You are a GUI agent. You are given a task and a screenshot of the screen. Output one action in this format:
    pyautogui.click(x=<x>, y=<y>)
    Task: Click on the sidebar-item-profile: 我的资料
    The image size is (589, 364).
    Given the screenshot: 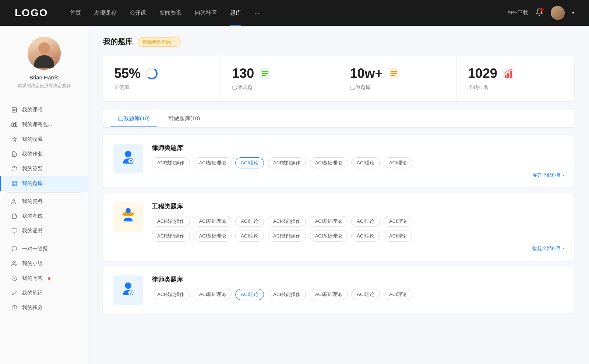 What is the action you would take?
    pyautogui.click(x=44, y=201)
    